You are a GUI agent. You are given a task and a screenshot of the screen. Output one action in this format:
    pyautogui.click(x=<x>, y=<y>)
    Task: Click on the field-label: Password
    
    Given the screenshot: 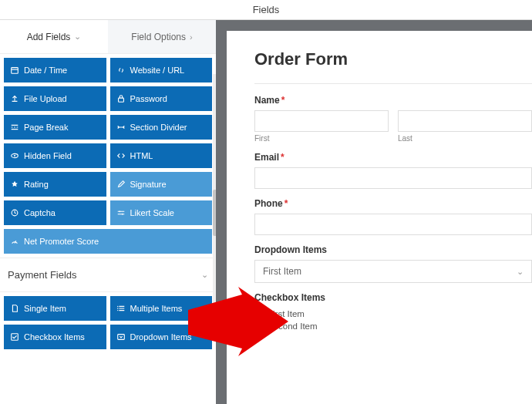 What is the action you would take?
    pyautogui.click(x=149, y=99)
    